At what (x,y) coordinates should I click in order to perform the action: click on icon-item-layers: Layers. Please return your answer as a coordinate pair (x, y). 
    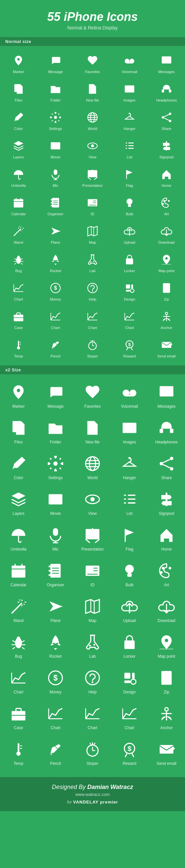
    Looking at the image, I should click on (18, 149).